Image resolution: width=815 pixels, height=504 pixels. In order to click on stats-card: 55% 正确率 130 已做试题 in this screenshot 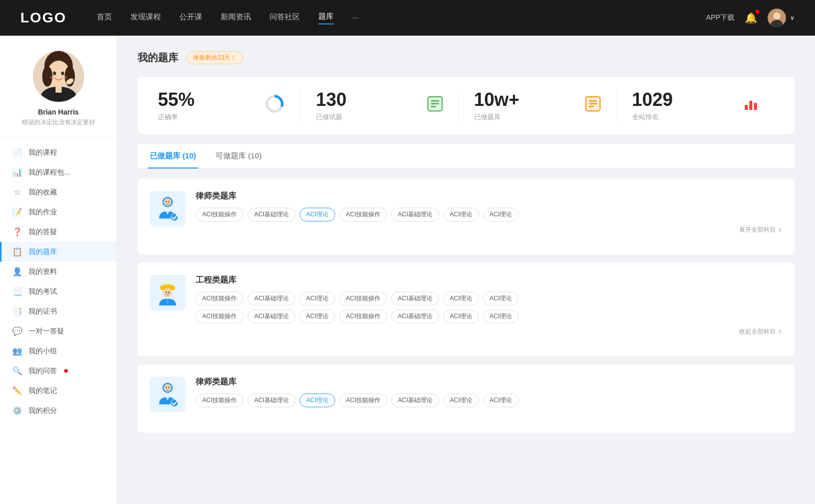, I will do `click(466, 105)`.